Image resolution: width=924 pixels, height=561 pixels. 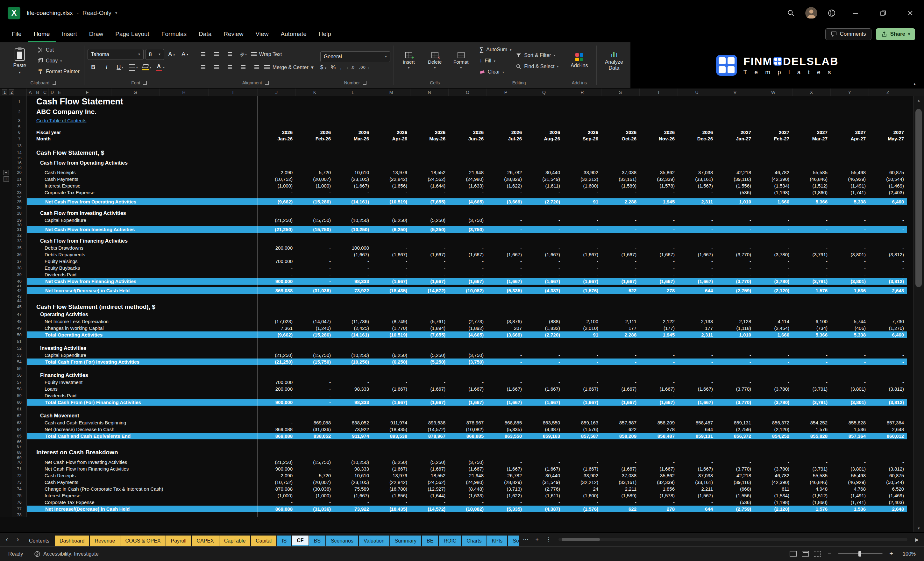 I want to click on row-header-22: 22, so click(x=20, y=186).